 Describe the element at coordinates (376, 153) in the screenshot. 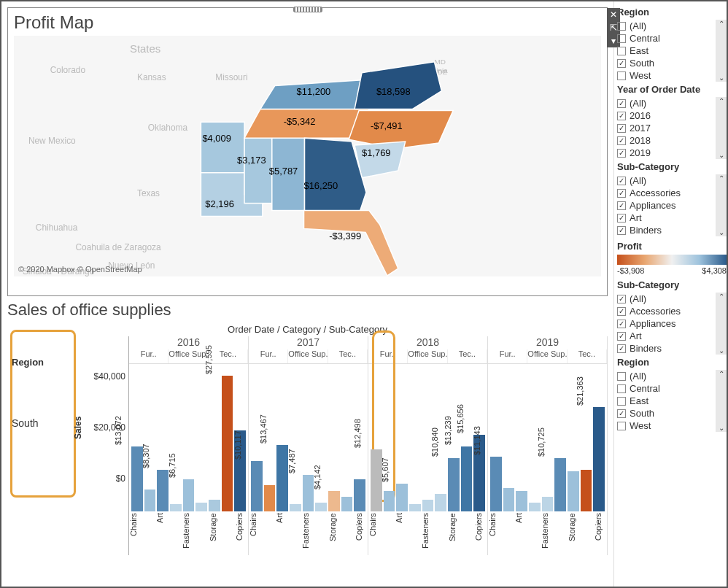

I see `state-value: $1,769` at that location.